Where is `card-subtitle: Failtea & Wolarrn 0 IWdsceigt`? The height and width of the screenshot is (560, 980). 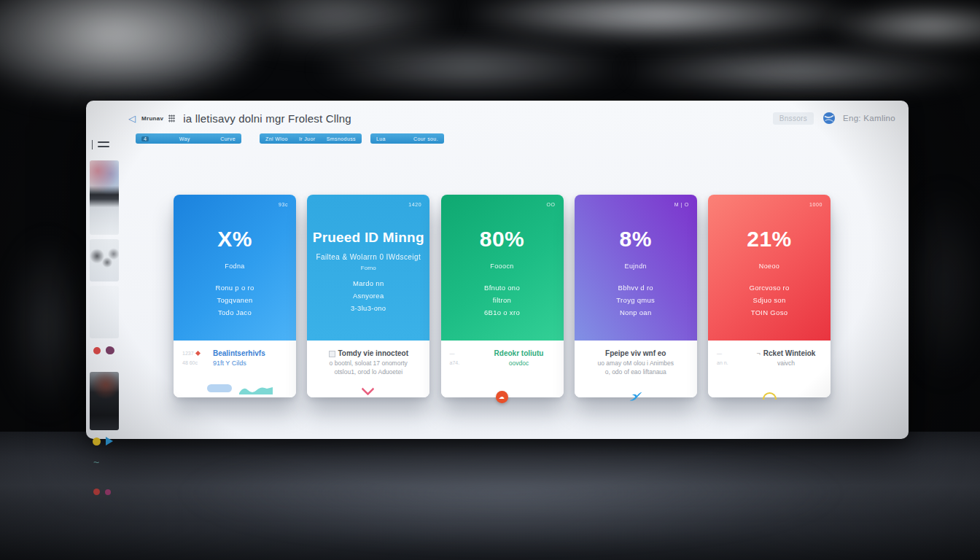 card-subtitle: Failtea & Wolarrn 0 IWdsceigt is located at coordinates (368, 257).